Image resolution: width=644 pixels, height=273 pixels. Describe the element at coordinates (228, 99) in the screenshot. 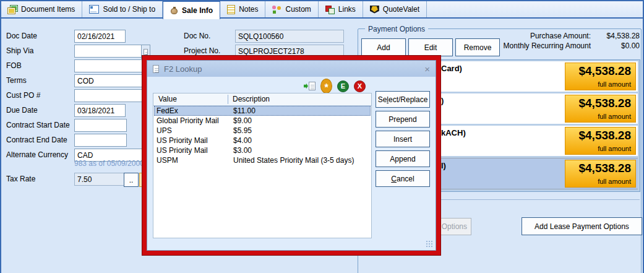

I see `column-divider` at that location.